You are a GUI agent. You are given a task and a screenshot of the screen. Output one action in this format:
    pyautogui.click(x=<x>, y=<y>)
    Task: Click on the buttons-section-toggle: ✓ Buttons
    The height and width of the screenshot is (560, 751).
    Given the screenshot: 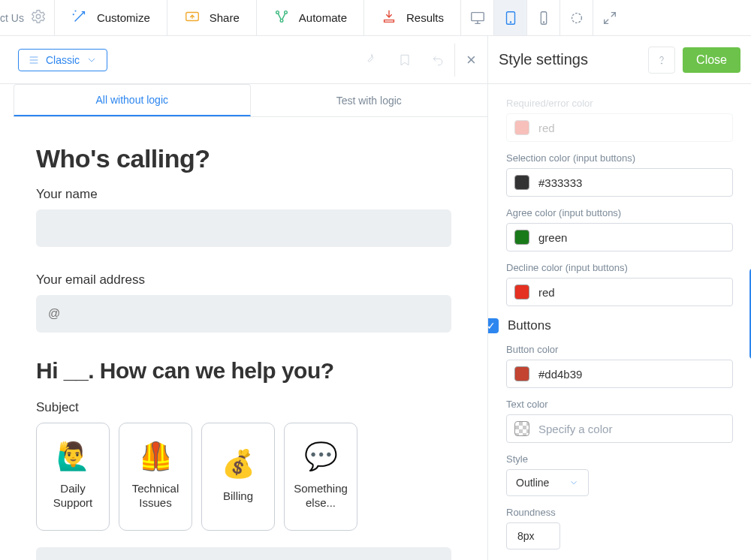 What is the action you would take?
    pyautogui.click(x=611, y=326)
    